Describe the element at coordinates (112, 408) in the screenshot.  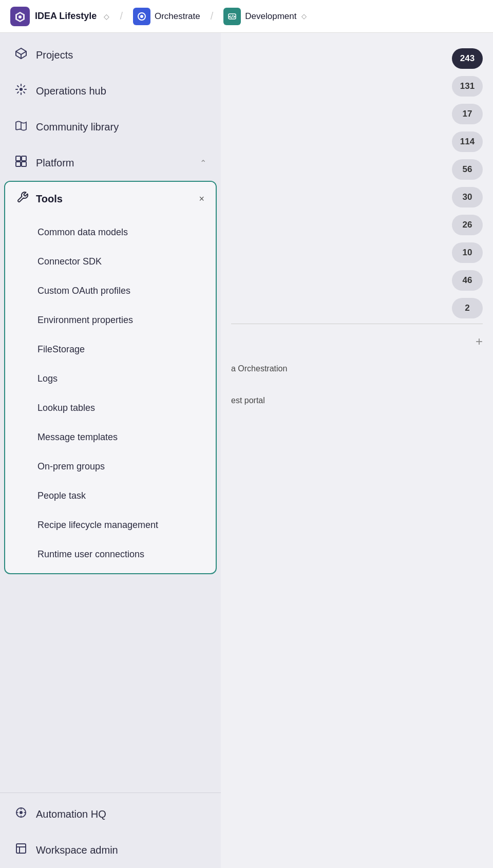
I see `submenu-item-lookup-tables: Lookup tables` at that location.